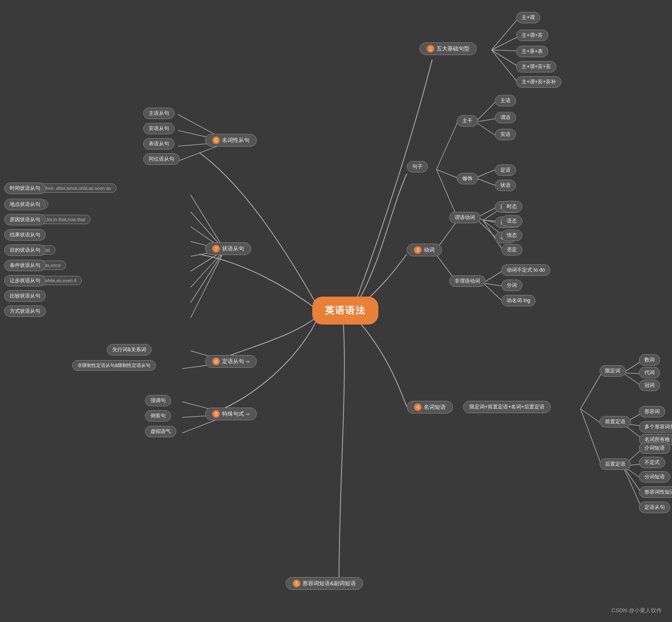 This screenshot has width=672, height=622. I want to click on node-3: 3动词, so click(425, 250).